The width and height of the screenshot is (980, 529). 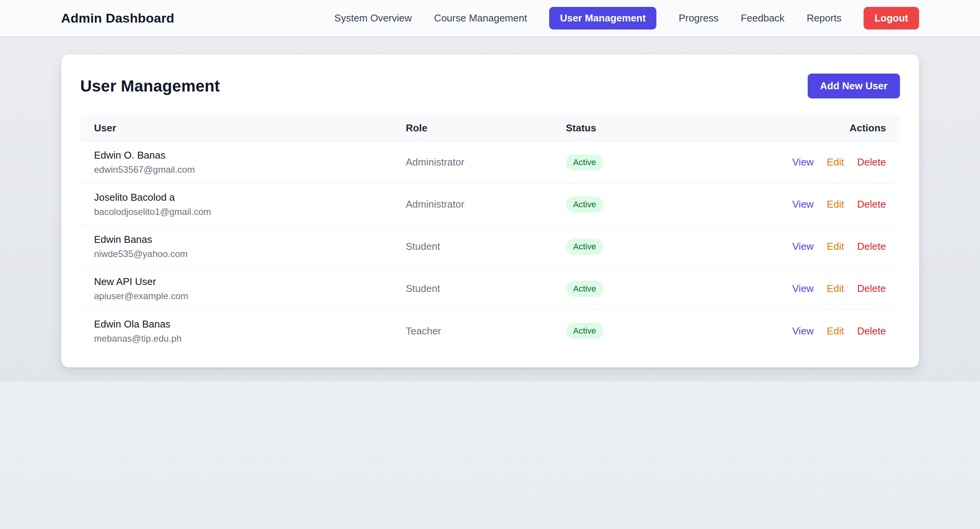 I want to click on user-name: Edwin O. Banas, so click(x=236, y=156).